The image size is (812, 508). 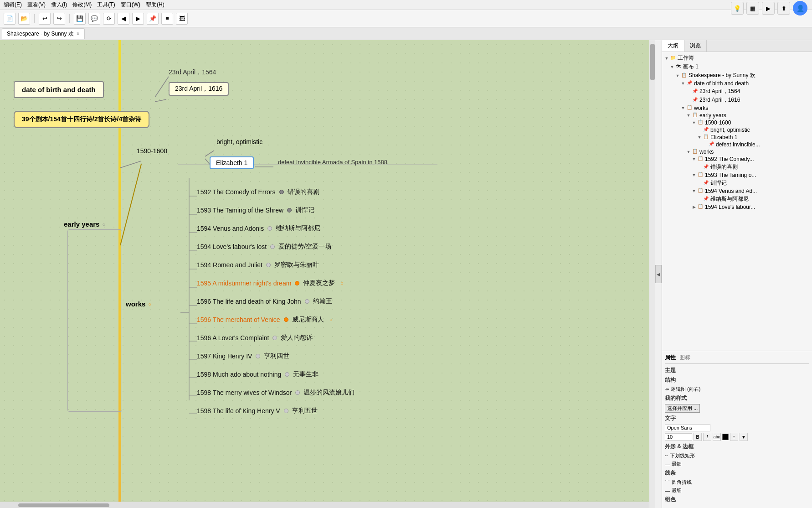 What do you see at coordinates (678, 76) in the screenshot?
I see `expand-main: ▼` at bounding box center [678, 76].